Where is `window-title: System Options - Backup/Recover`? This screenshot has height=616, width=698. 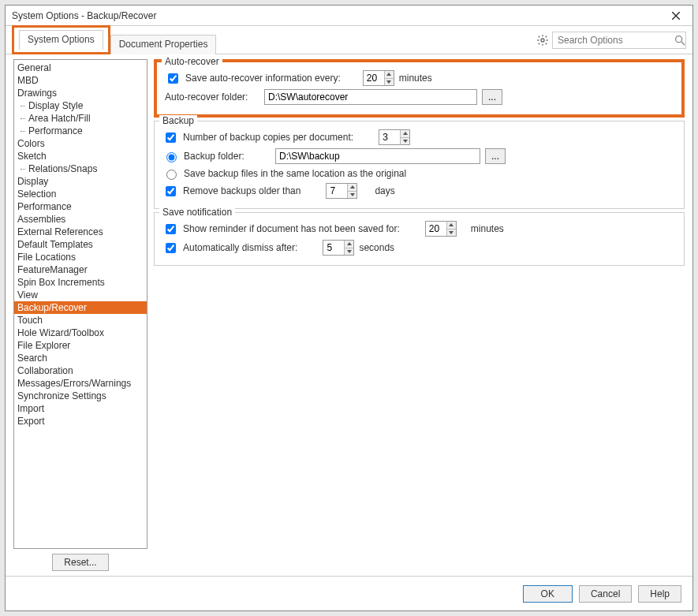
window-title: System Options - Backup/Recover is located at coordinates (339, 16).